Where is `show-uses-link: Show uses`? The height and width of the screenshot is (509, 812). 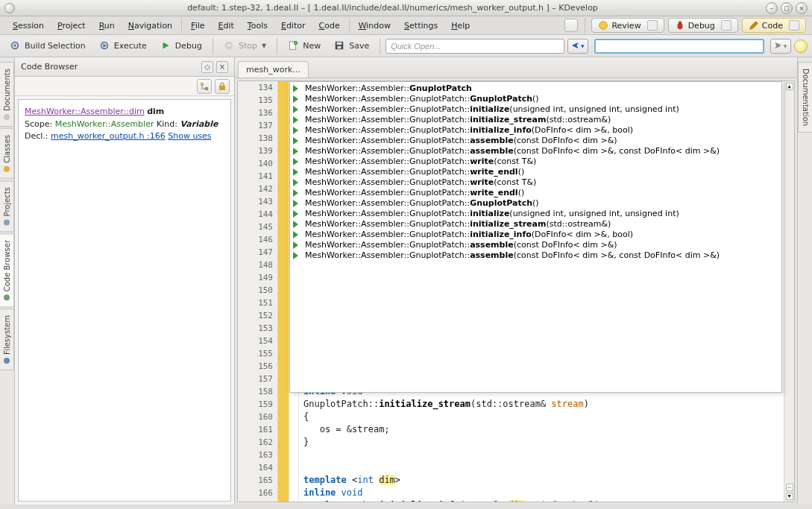
show-uses-link: Show uses is located at coordinates (189, 136).